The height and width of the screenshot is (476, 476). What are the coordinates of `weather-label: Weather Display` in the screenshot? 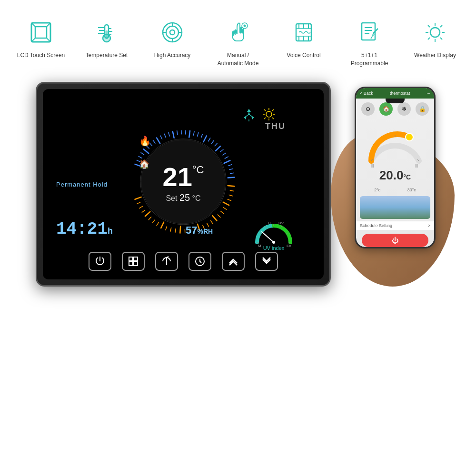 It's located at (435, 55).